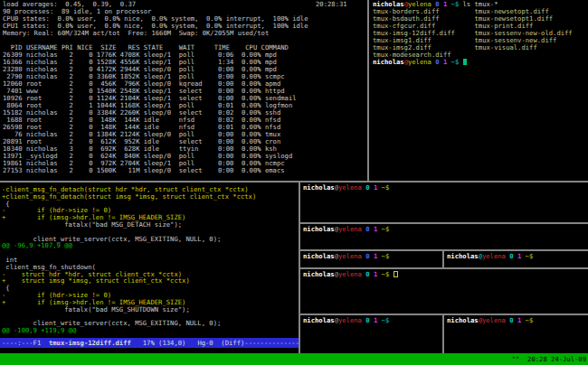 The image size is (588, 365). I want to click on pane-shell-3: nicholas@yelena 0 1 ~$, so click(445, 238).